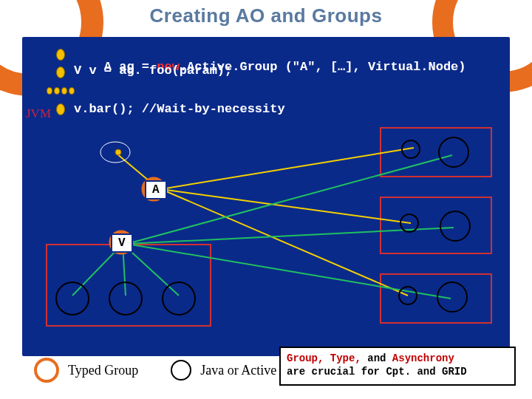 This screenshot has height=399, width=532. I want to click on footer-note: Group, Type, and Asynchrony are crucial …, so click(398, 366).